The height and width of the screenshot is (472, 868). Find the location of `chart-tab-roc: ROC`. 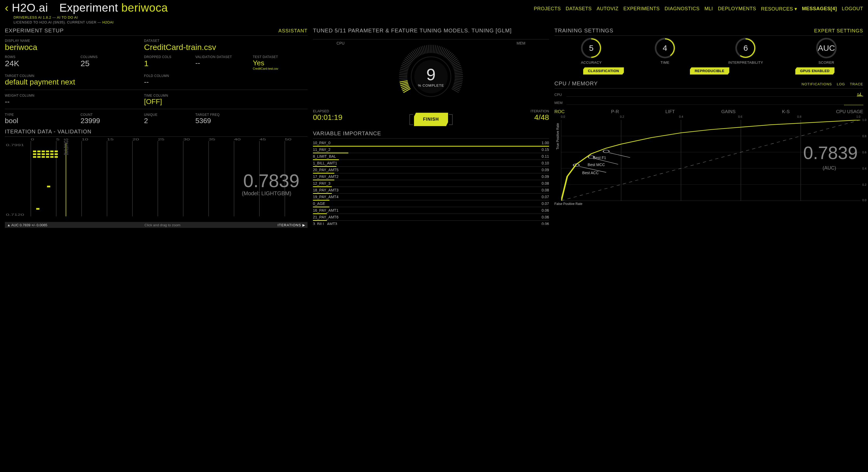

chart-tab-roc: ROC is located at coordinates (560, 112).